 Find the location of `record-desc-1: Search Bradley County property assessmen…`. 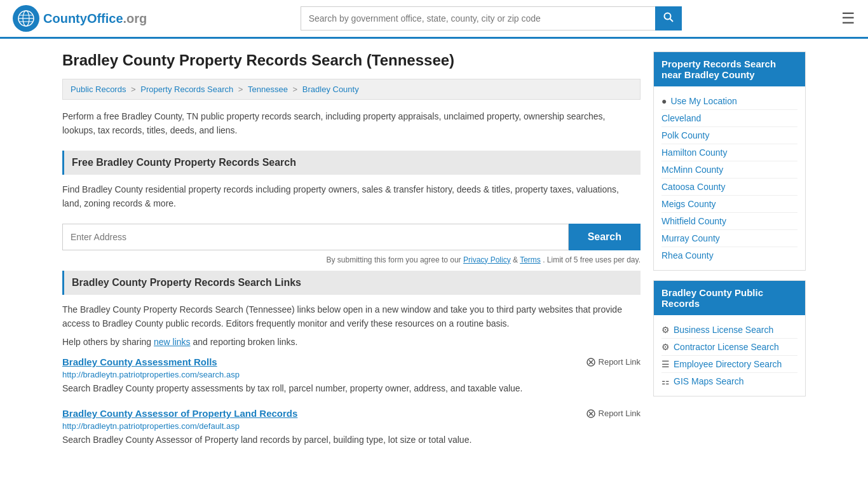

record-desc-1: Search Bradley County property assessmen… is located at coordinates (351, 389).